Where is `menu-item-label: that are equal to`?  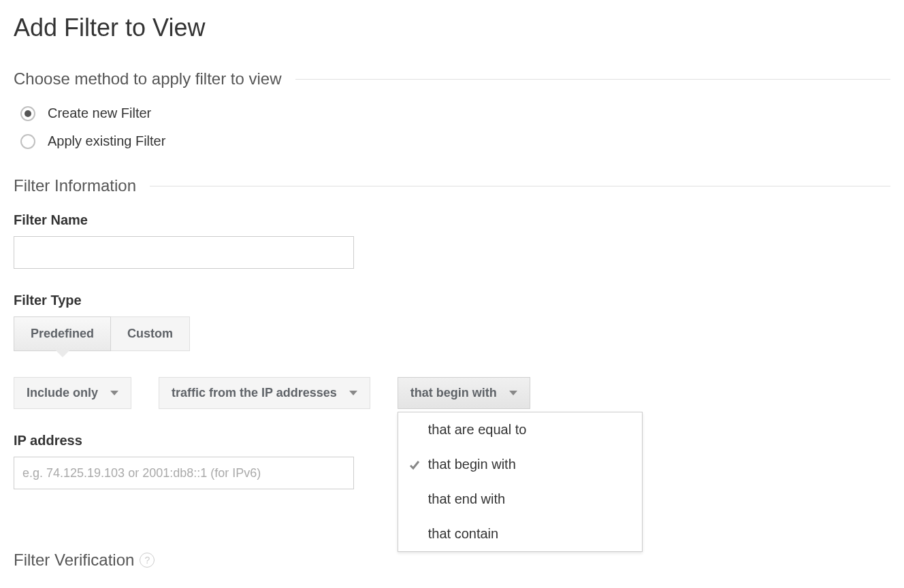 menu-item-label: that are equal to is located at coordinates (478, 430).